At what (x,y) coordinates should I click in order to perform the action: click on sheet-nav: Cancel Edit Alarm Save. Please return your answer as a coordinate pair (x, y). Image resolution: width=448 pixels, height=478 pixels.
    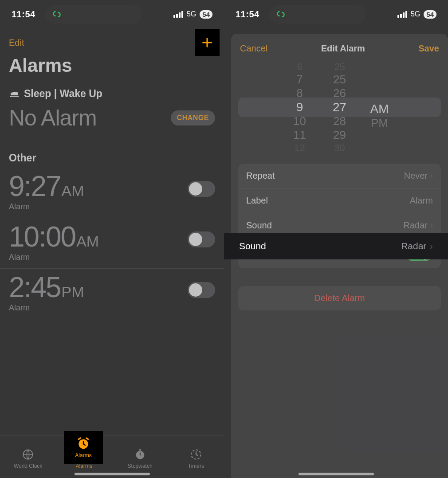
    Looking at the image, I should click on (340, 50).